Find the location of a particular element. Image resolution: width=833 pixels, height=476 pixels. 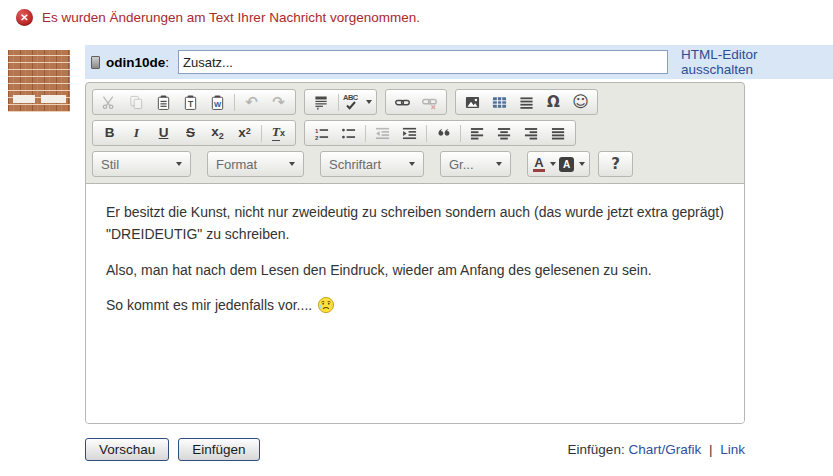

smiley-button: ☺ is located at coordinates (580, 102).